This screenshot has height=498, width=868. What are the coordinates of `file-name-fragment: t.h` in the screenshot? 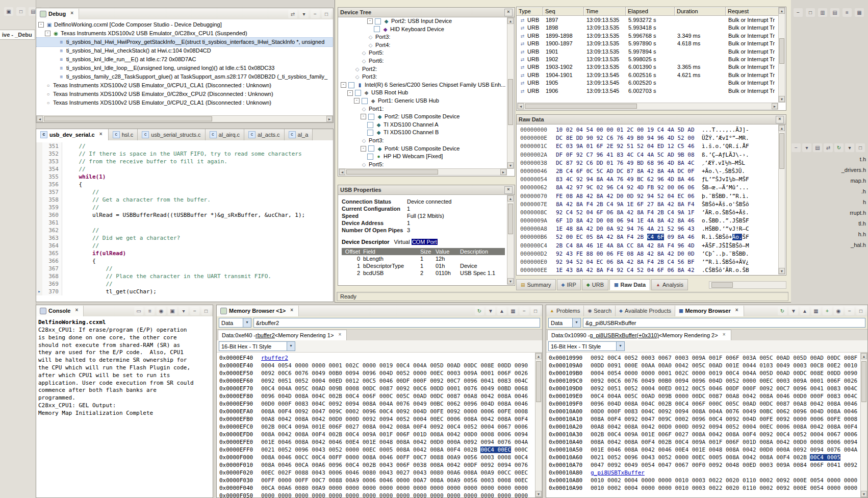 It's located at (846, 159).